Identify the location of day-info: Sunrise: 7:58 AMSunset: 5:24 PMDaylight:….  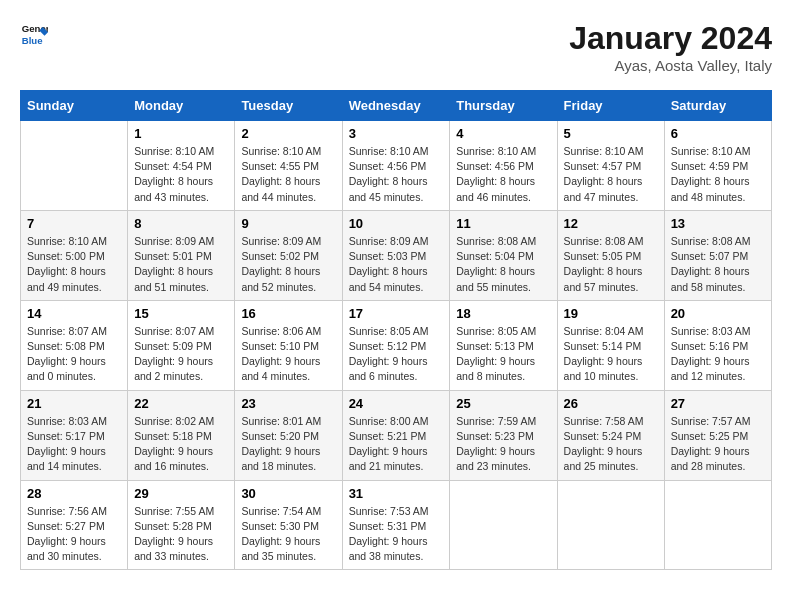
(611, 444).